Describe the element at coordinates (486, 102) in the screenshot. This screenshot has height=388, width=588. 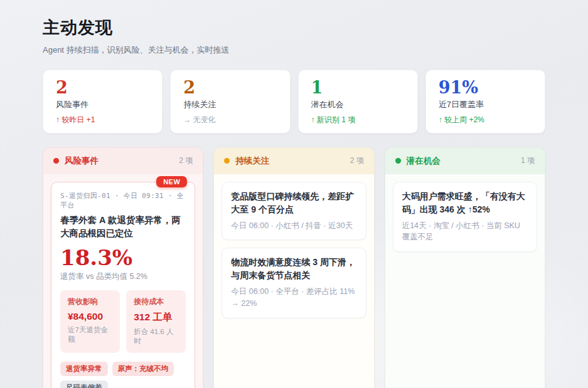
I see `stat-card-coverage: 91% 近7日覆盖率 ↑ 较上周 +2%` at that location.